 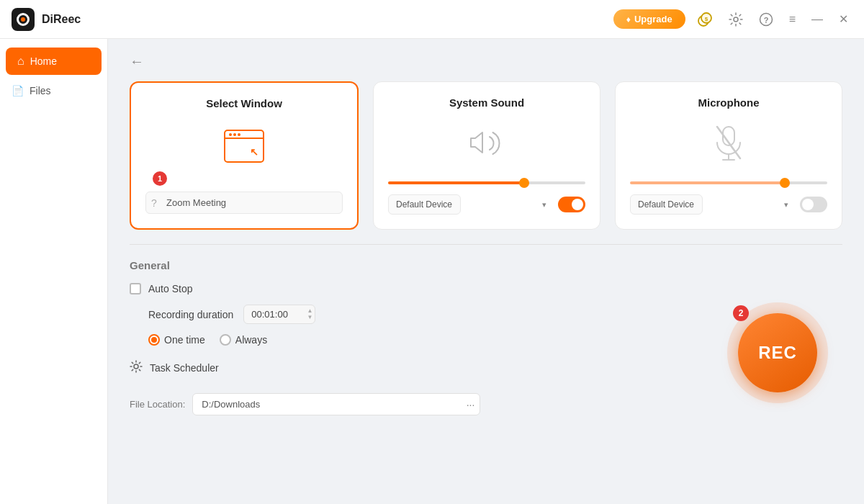 What do you see at coordinates (817, 19) in the screenshot?
I see `minimize-button: —` at bounding box center [817, 19].